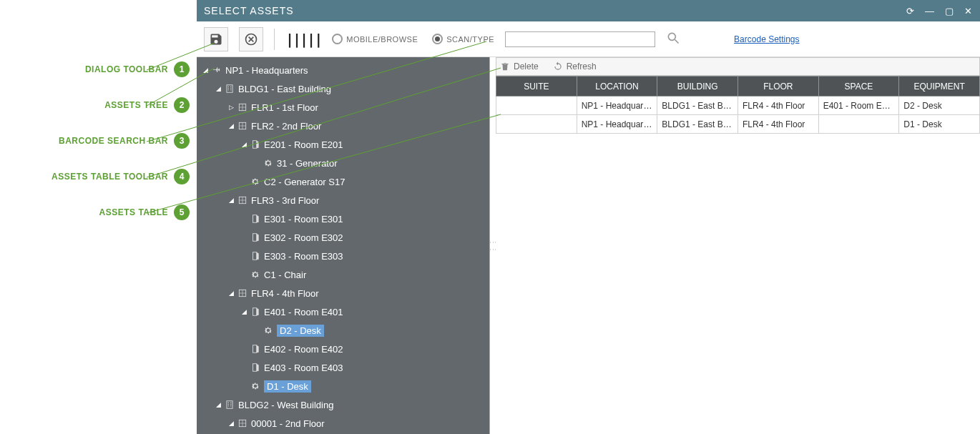 The image size is (980, 434). Describe the element at coordinates (343, 70) in the screenshot. I see `tree-node: ◢NP1 - Headquarters` at that location.